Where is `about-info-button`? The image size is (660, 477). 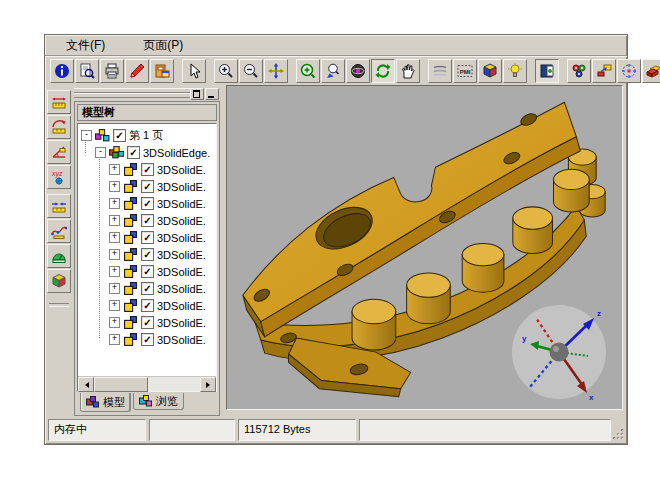 about-info-button is located at coordinates (62, 71).